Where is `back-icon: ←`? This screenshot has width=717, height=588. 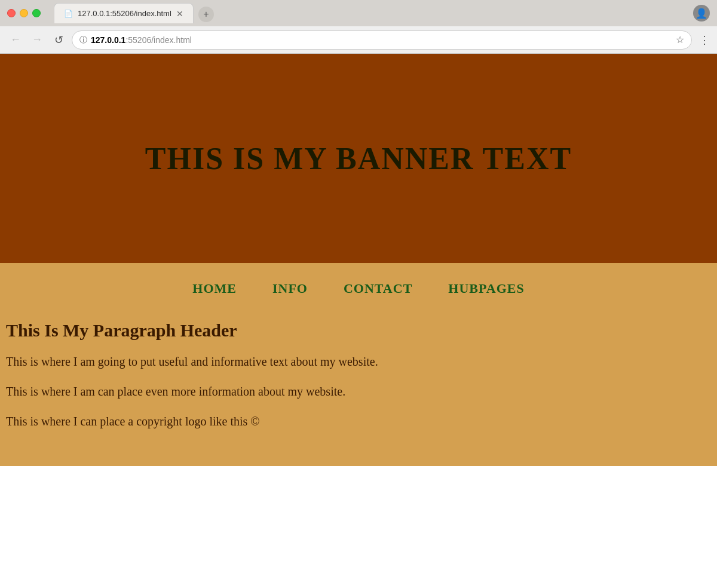
back-icon: ← is located at coordinates (16, 39).